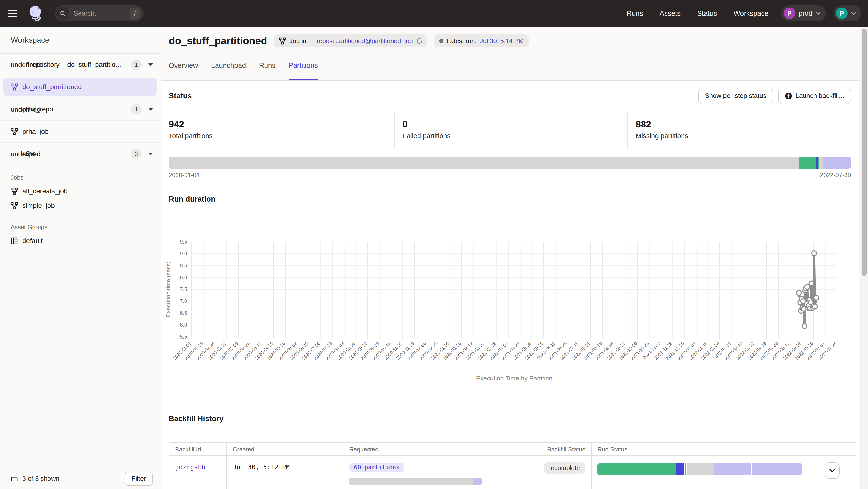 The height and width of the screenshot is (489, 868). What do you see at coordinates (135, 13) in the screenshot?
I see `search-shortcut-key: /` at bounding box center [135, 13].